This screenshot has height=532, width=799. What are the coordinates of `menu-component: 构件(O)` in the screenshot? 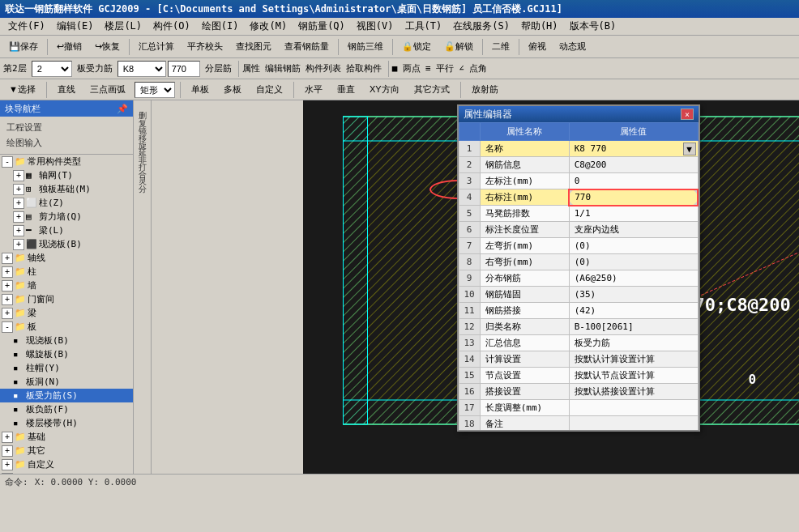 It's located at (172, 26).